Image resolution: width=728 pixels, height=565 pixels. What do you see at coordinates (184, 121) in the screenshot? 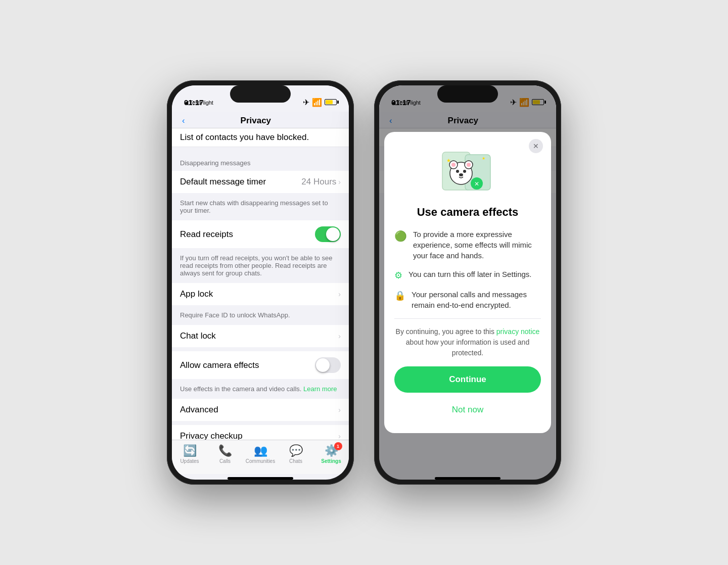
I see `back-button-1: ‹` at bounding box center [184, 121].